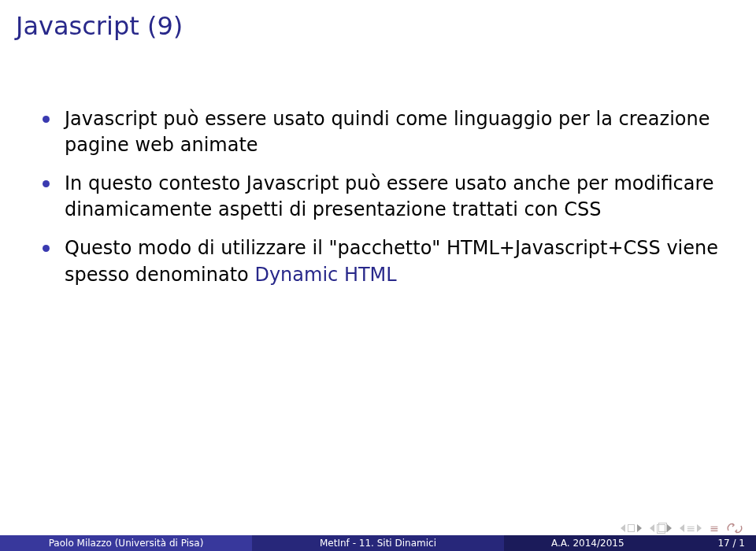 The image size is (756, 551). Describe the element at coordinates (691, 528) in the screenshot. I see `nav-back-forward: ≡` at that location.